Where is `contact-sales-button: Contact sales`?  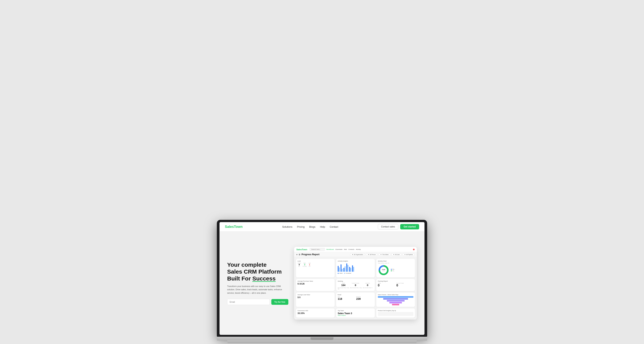 contact-sales-button: Contact sales is located at coordinates (388, 227).